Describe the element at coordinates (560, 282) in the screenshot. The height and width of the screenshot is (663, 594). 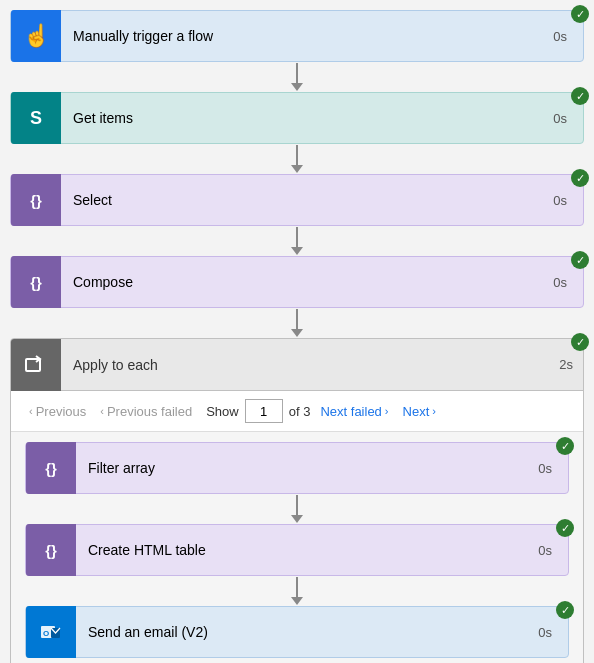
I see `compose-duration: 0s` at that location.